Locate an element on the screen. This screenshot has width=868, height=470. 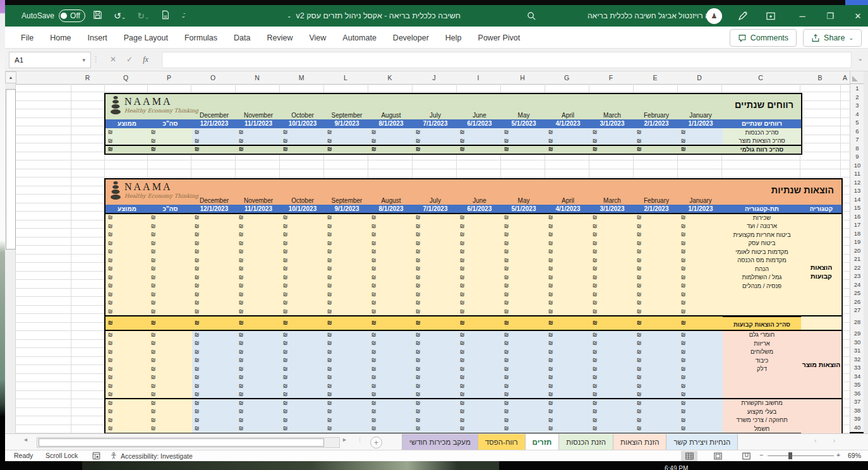
ink-editor-icon is located at coordinates (743, 16).